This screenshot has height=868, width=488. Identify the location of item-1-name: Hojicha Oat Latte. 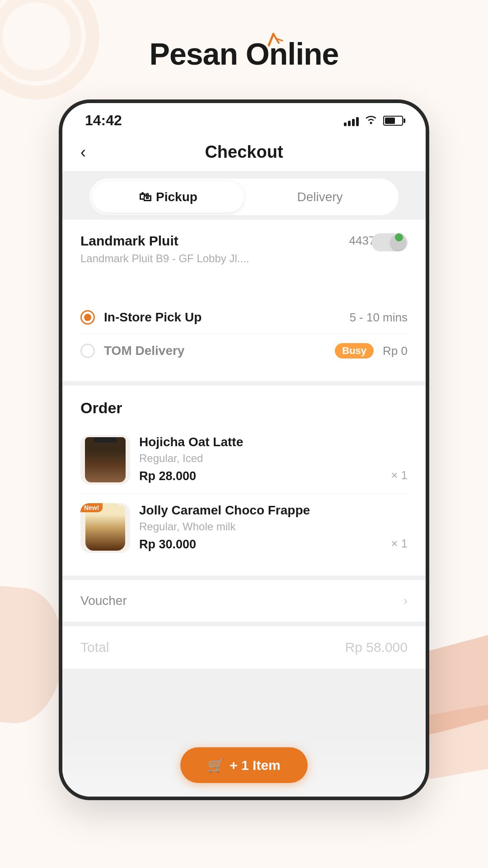
(260, 442).